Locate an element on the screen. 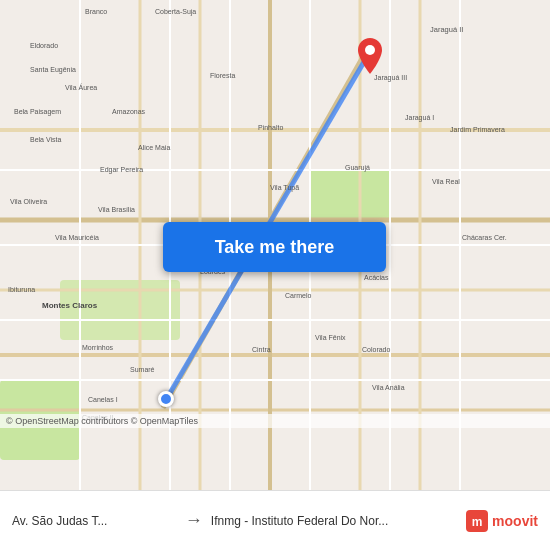 The height and width of the screenshot is (550, 550). svg-text: Vila Oliveira is located at coordinates (28, 202).